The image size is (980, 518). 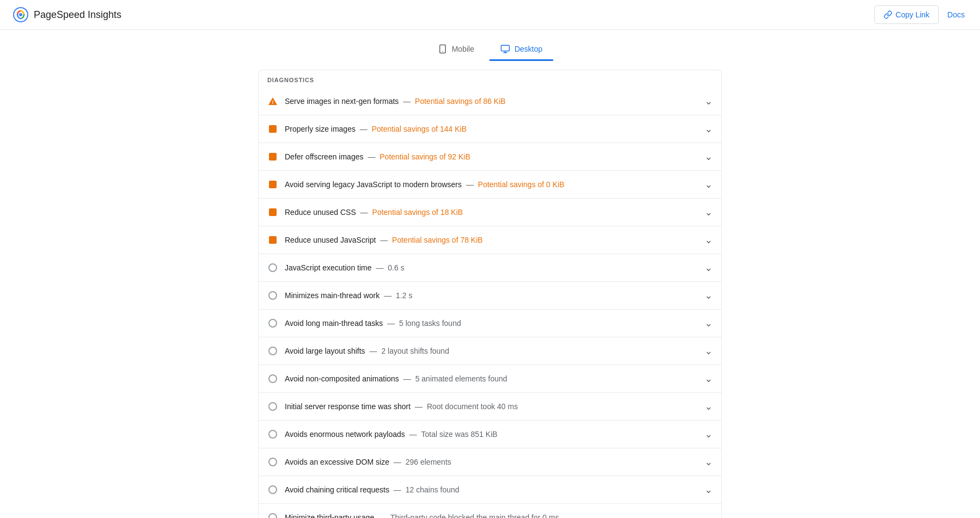 I want to click on item-title: Avoids enormous network payloads, so click(x=345, y=434).